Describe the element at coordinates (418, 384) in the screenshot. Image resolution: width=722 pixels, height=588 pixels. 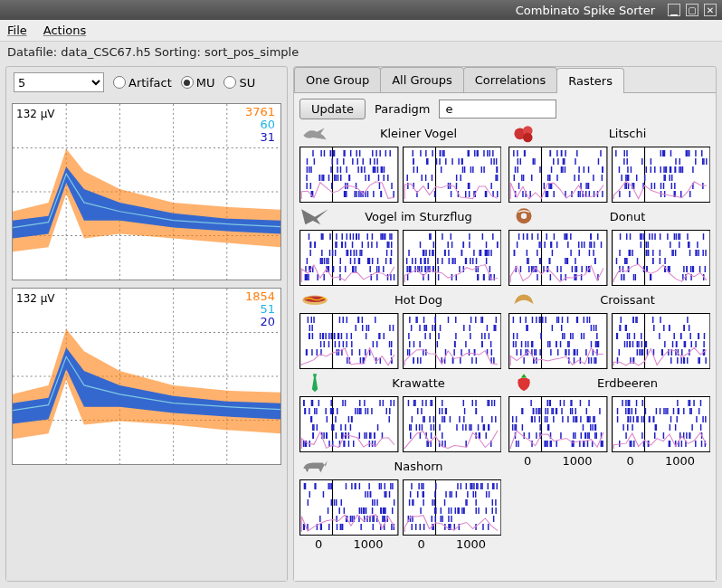
I see `raster-label: Krawatte` at that location.